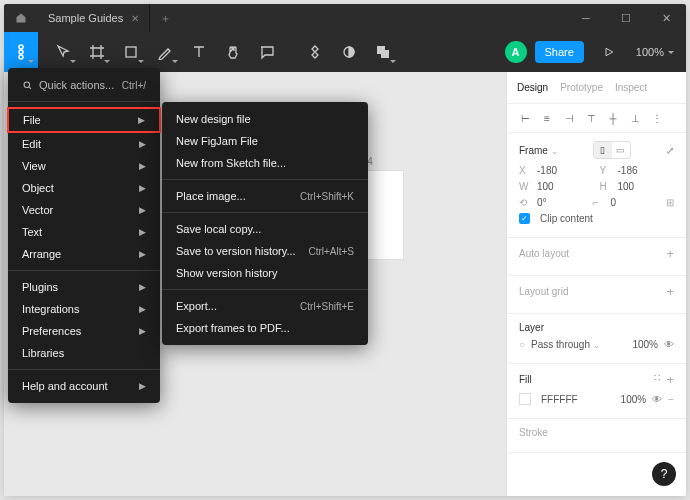 The width and height of the screenshot is (690, 500). What do you see at coordinates (532, 88) in the screenshot?
I see `tab-design: Design` at bounding box center [532, 88].